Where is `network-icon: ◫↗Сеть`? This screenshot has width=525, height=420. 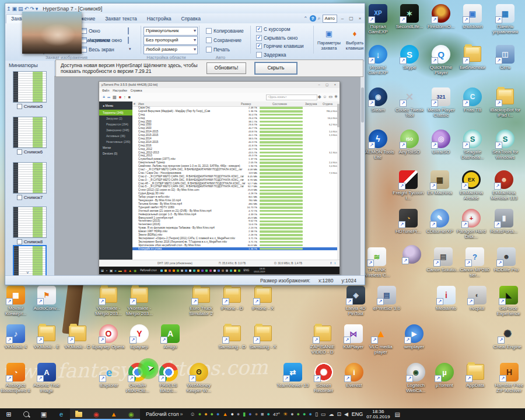
network-icon: ◫↗Сеть is located at coordinates (505, 57).